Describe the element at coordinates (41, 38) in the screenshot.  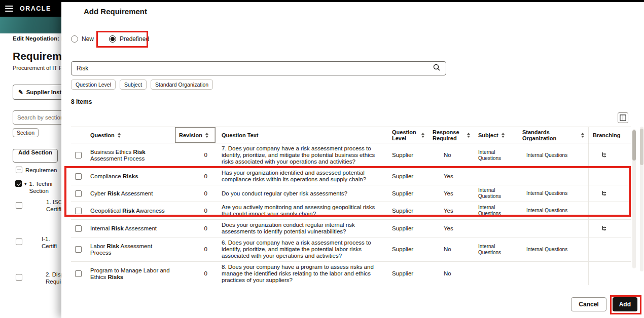
I see `edit-negotiation-label: Edit Negotiation: RF` at that location.